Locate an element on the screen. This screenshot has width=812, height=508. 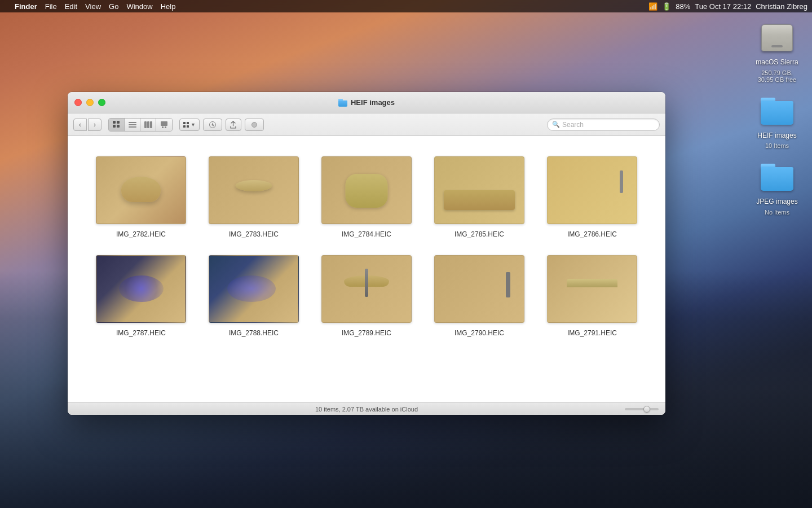
tag-button is located at coordinates (254, 125).